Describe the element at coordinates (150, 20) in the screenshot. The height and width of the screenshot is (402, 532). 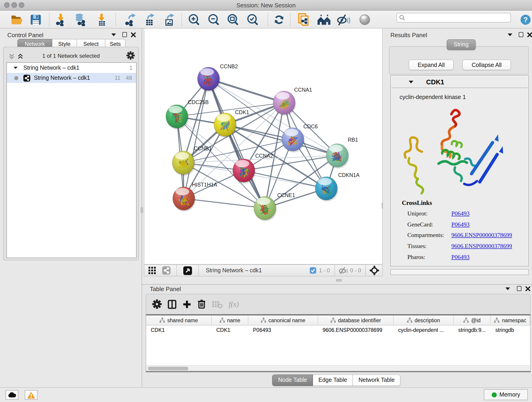
I see `export-table-icon` at that location.